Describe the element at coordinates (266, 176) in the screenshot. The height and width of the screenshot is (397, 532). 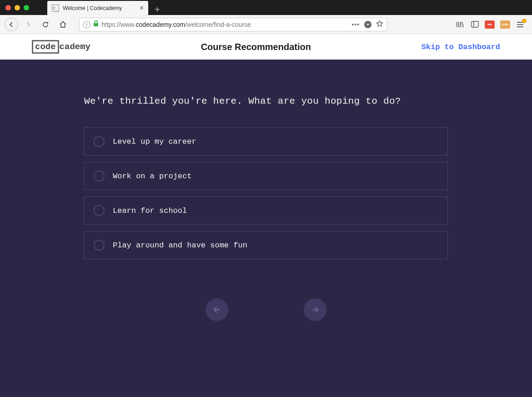
I see `option-work-on-project: Work on a project` at that location.